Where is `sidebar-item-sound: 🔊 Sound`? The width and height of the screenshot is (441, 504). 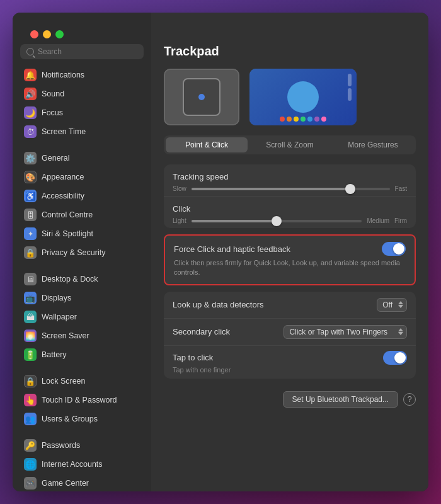 sidebar-item-sound: 🔊 Sound is located at coordinates (82, 94).